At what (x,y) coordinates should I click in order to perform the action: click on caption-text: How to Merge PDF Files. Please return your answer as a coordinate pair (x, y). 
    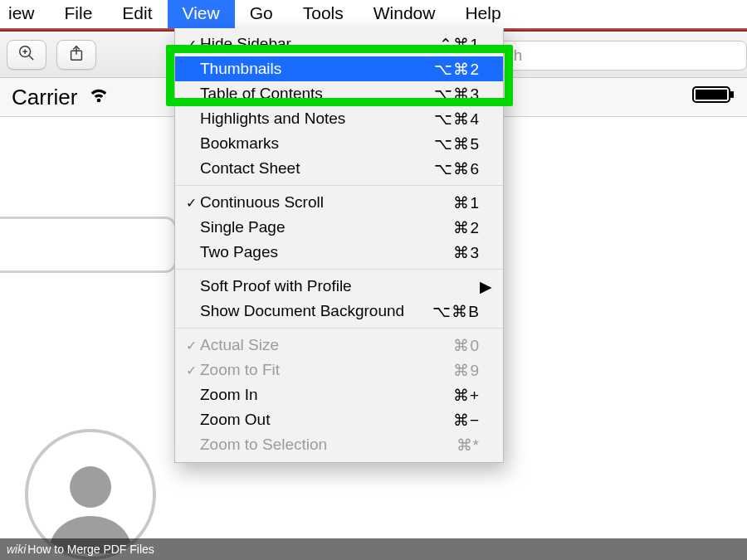
    Looking at the image, I should click on (90, 549).